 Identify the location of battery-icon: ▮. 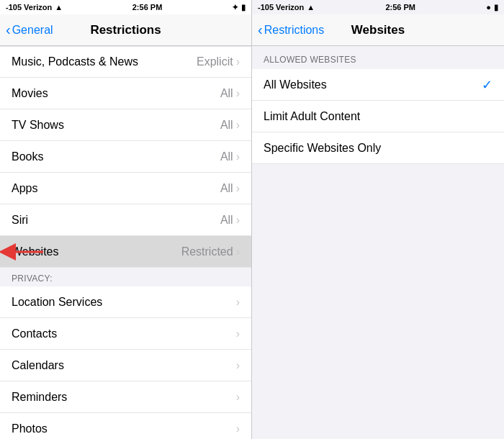
(243, 7).